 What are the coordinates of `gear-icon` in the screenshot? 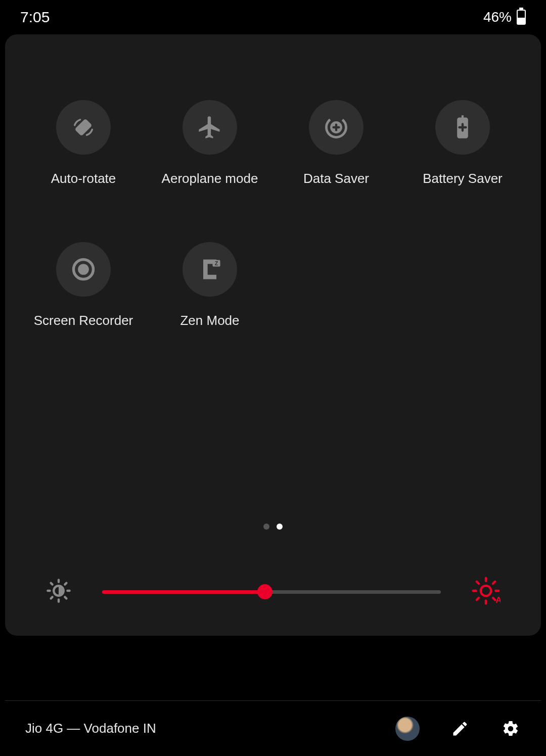 It's located at (511, 729).